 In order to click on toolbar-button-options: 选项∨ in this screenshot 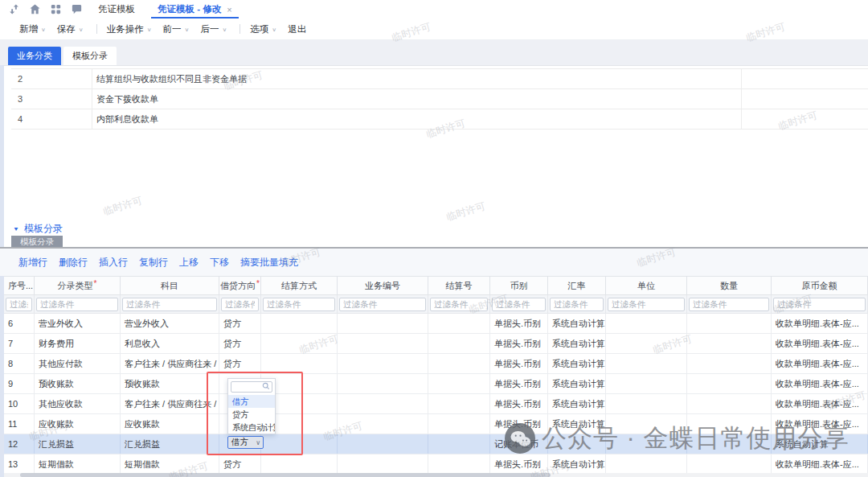, I will do `click(264, 29)`.